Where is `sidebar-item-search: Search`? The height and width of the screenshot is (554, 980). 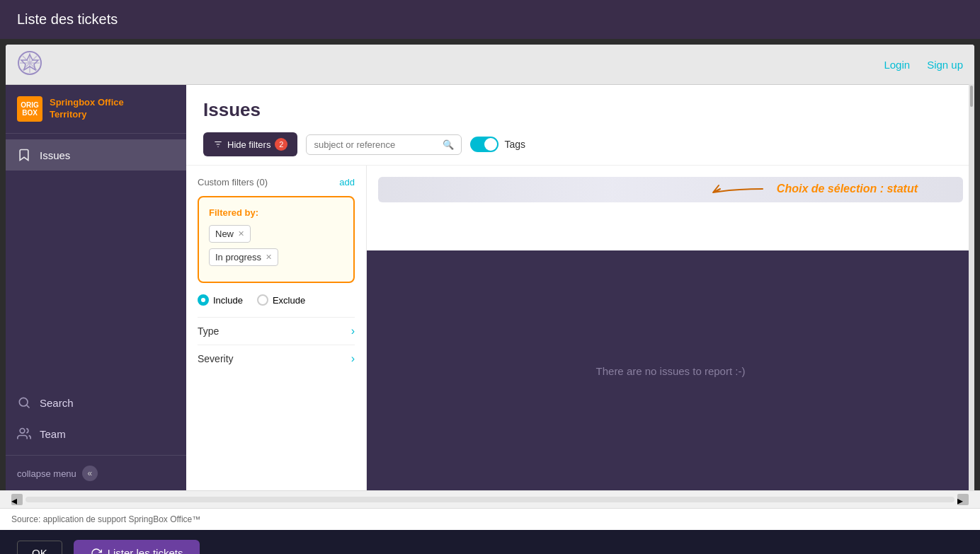
sidebar-item-search: Search is located at coordinates (96, 403).